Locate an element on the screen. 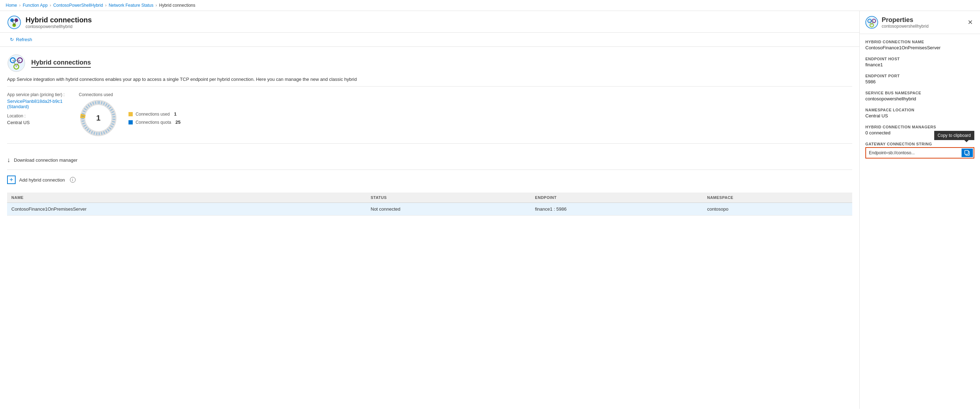 The height and width of the screenshot is (411, 980). breadcrumb-function-app: Function App is located at coordinates (35, 5).